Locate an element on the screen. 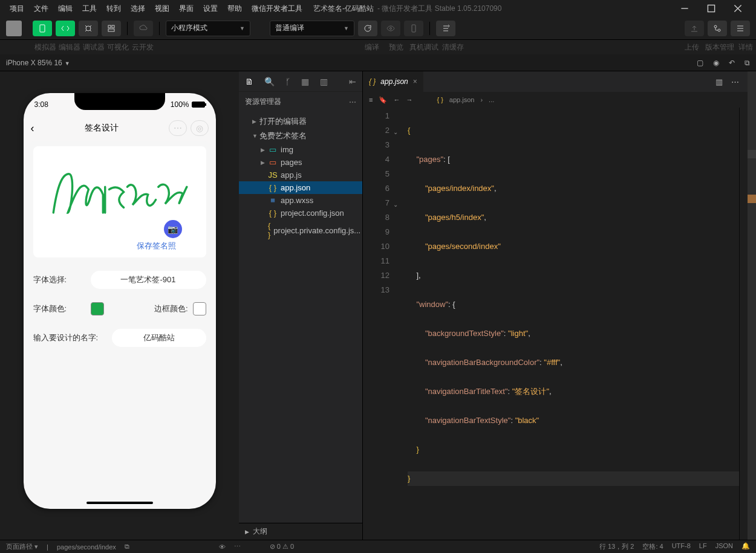 This screenshot has height=553, width=756. gutter: 1 2⌄ 3 4 5 6 7⌄ 8 9 10 11 12 13 is located at coordinates (379, 324).